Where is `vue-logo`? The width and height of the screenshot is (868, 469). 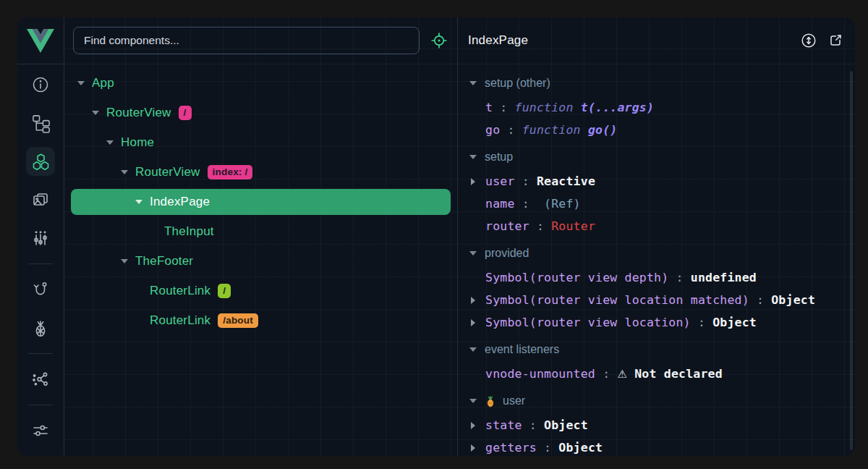
vue-logo is located at coordinates (41, 41).